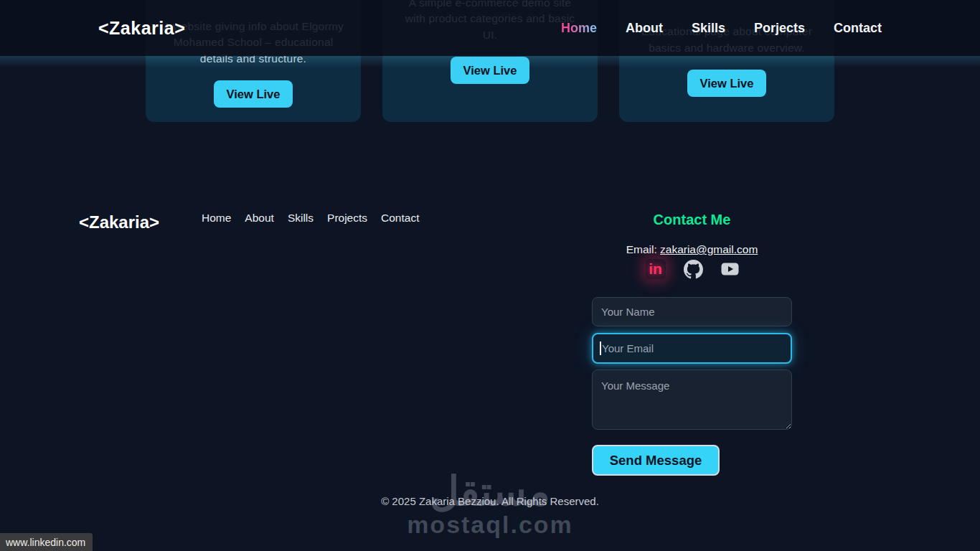  I want to click on top-navbar: <Zakaria> Home About Skills Porjects Con…, so click(490, 28).